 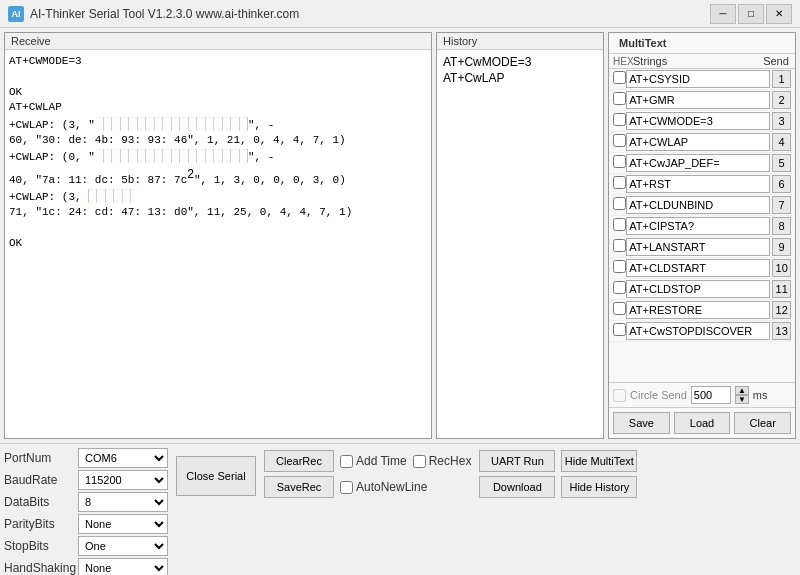 What do you see at coordinates (742, 395) in the screenshot?
I see `circle-send-spinner: ▲ ▼` at bounding box center [742, 395].